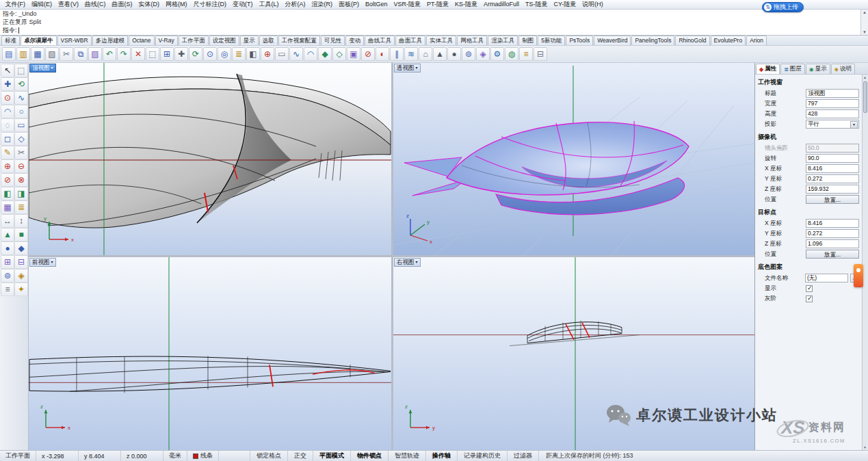 The height and width of the screenshot is (461, 868). Describe the element at coordinates (843, 68) in the screenshot. I see `panel-tab: ◈ 说明` at that location.